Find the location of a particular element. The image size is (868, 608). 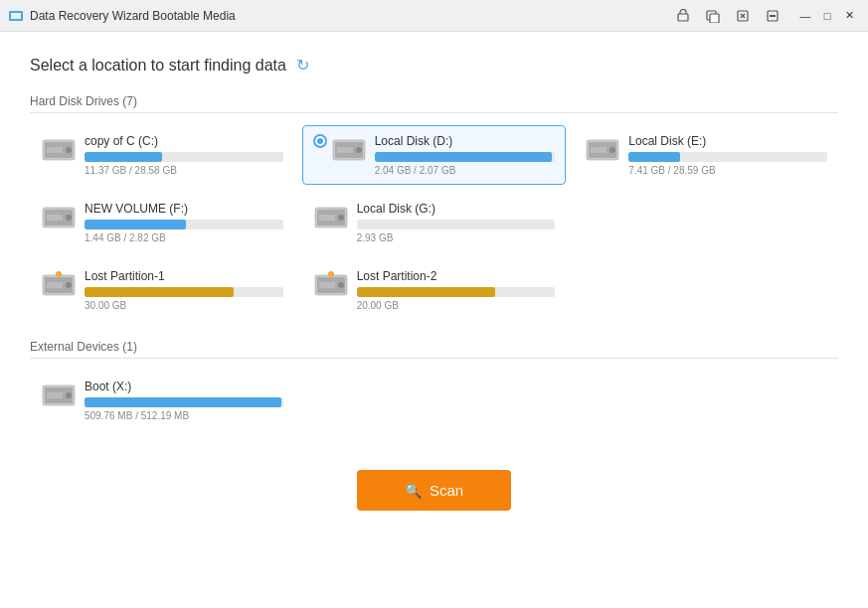

hdd-icon-f is located at coordinates (59, 218).